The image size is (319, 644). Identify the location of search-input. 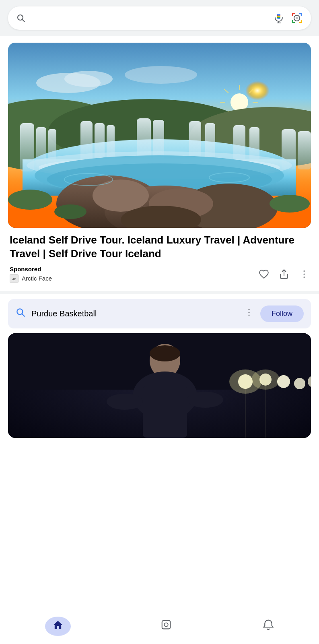
(150, 18).